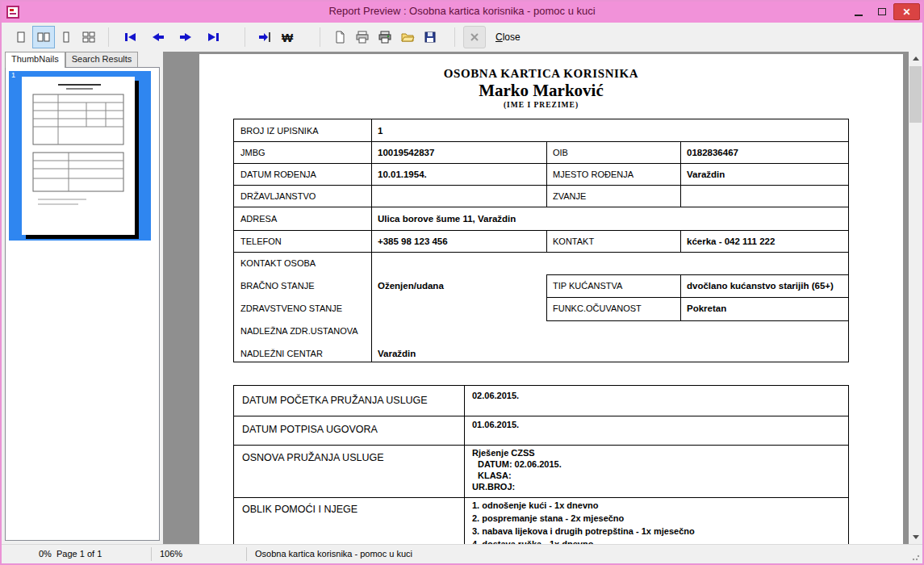  Describe the element at coordinates (385, 37) in the screenshot. I see `printer-setup-icon` at that location.